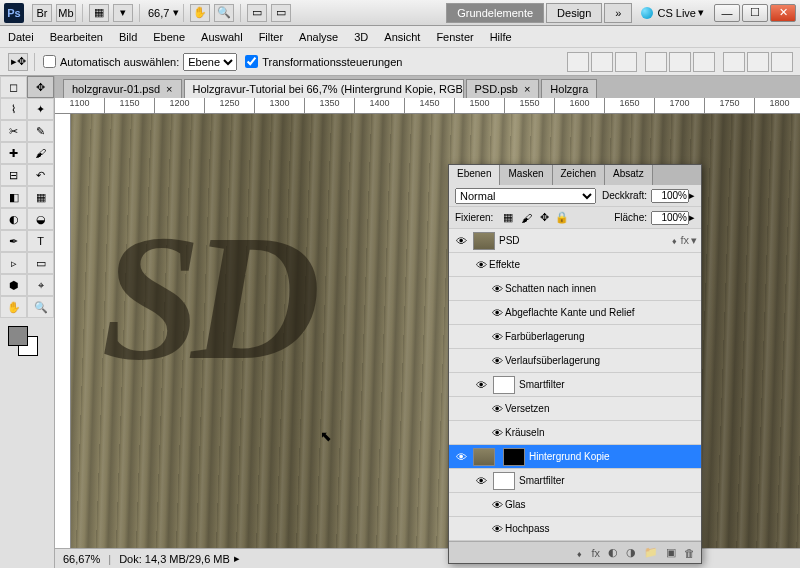 This screenshot has height=568, width=800. I want to click on align-left-button, so click(656, 62).